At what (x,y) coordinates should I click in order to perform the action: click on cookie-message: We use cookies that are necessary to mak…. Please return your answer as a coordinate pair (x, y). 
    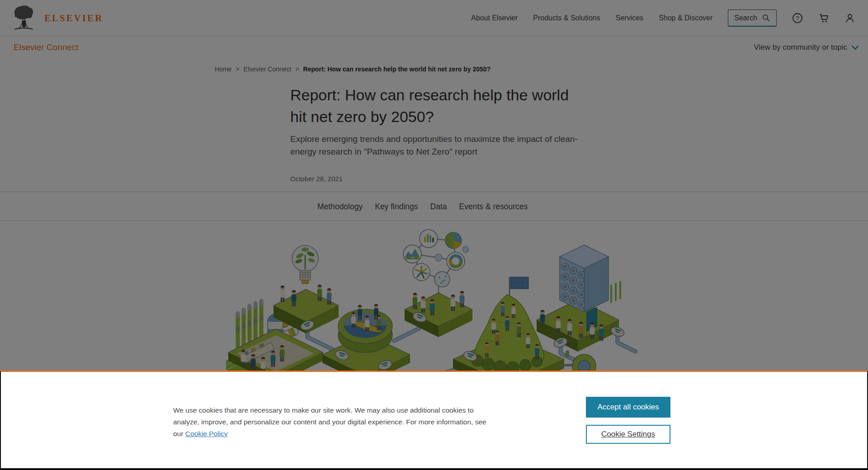
    Looking at the image, I should click on (331, 422).